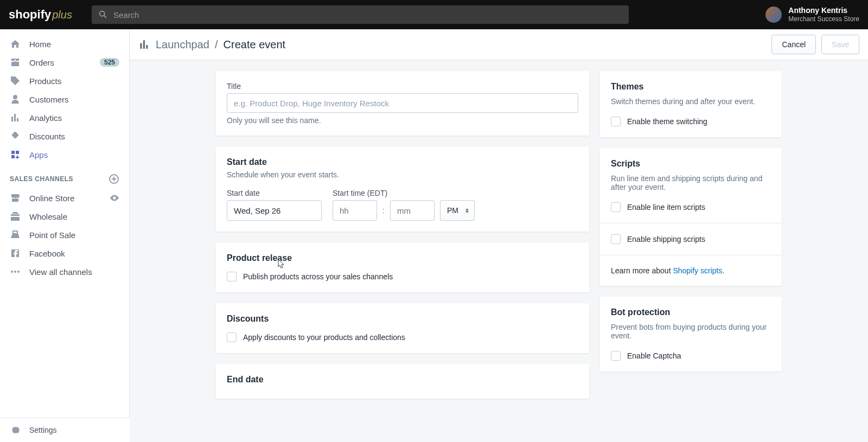 The width and height of the screenshot is (868, 442). What do you see at coordinates (403, 328) in the screenshot?
I see `discounts-card: Discounts Apply discounts to your produc…` at bounding box center [403, 328].